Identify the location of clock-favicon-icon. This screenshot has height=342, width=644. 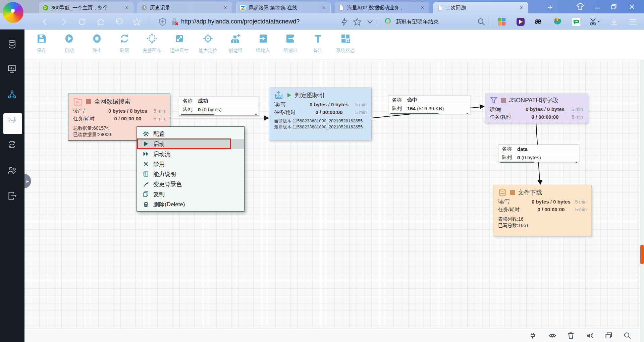
(144, 8).